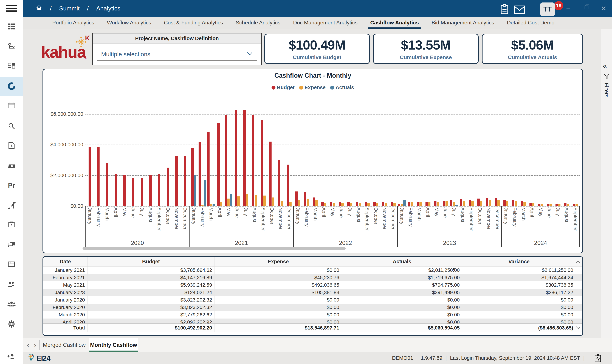 The height and width of the screenshot is (364, 612). I want to click on table-row: January 2021$3,785,694.62$0.00$2,011,250…, so click(313, 270).